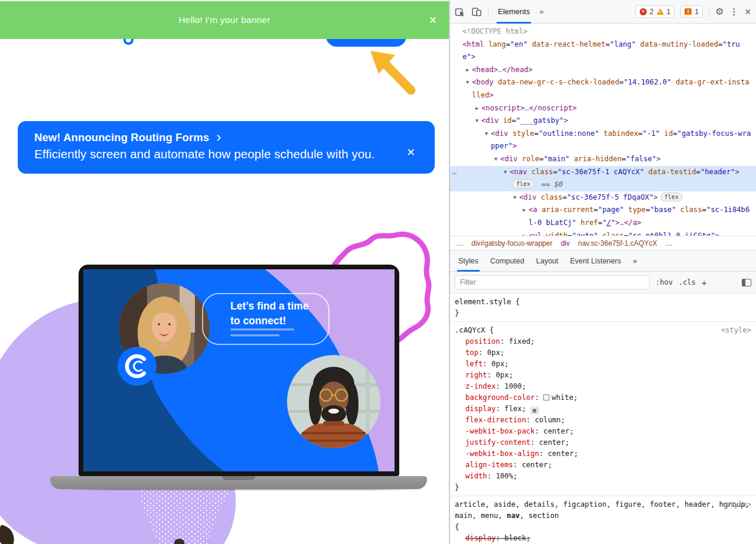 This screenshot has height=544, width=756. Describe the element at coordinates (603, 376) in the screenshot. I see `css-property: right: 0px;` at that location.